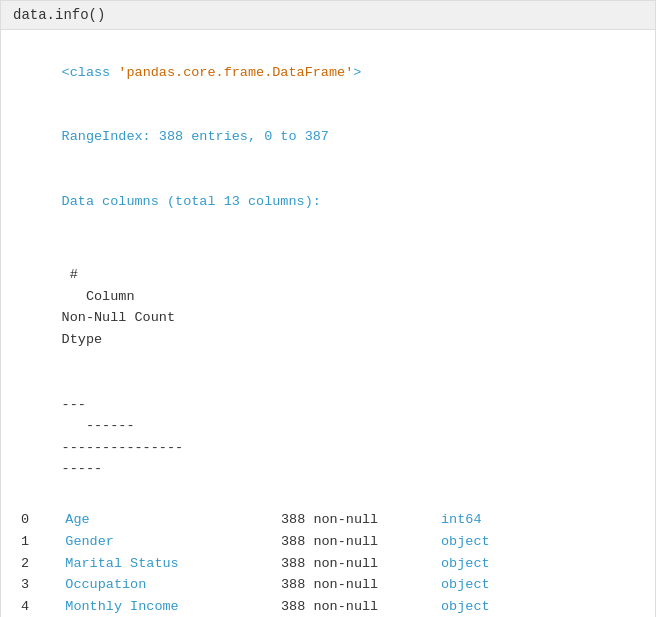 Image resolution: width=656 pixels, height=617 pixels. What do you see at coordinates (328, 138) in the screenshot?
I see `header-line-2: RangeIndex: 388 entries, 0 to 387` at bounding box center [328, 138].